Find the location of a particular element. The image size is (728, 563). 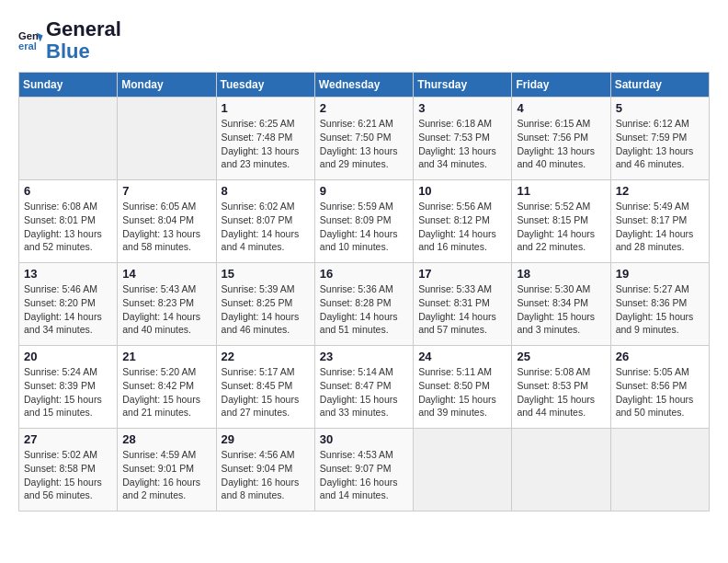

day-number: 17 is located at coordinates (462, 274).